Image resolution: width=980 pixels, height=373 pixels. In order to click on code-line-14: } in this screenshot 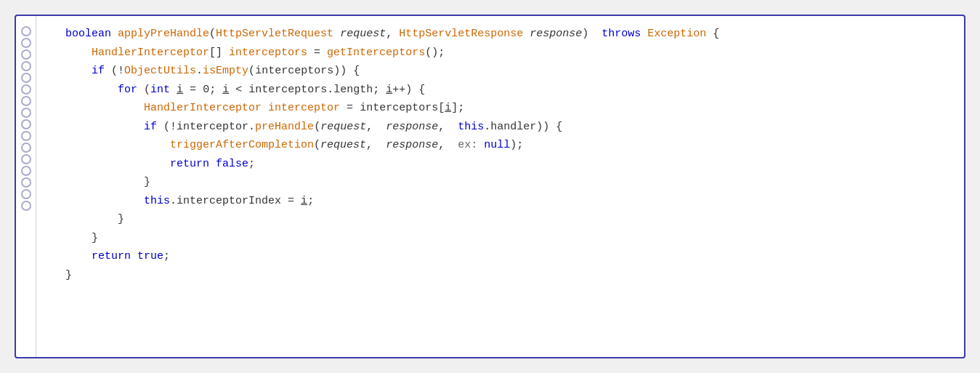, I will do `click(494, 276)`.